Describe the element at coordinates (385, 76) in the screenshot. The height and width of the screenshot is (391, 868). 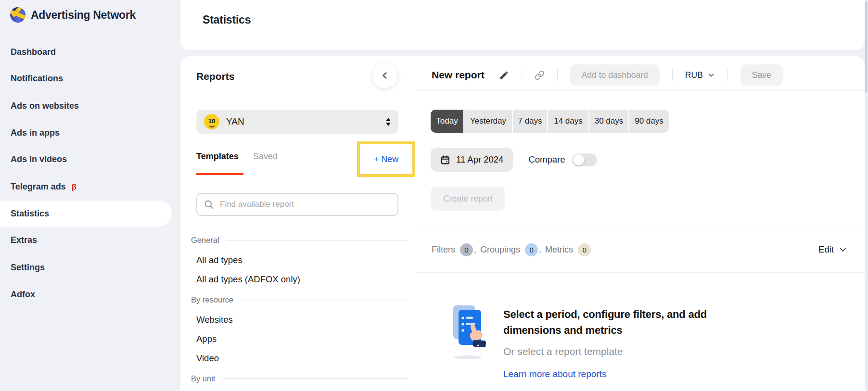
I see `collapse-panel-button` at that location.